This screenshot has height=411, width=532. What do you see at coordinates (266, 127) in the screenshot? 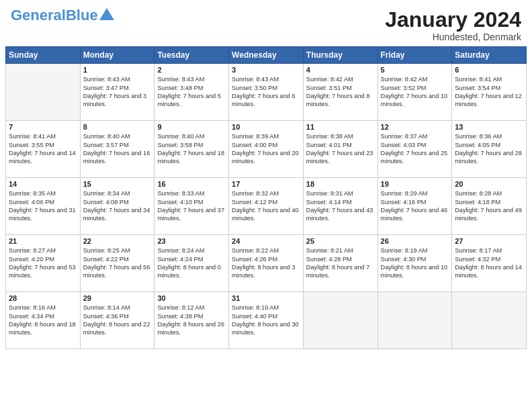
I see `day-number: 10` at bounding box center [266, 127].